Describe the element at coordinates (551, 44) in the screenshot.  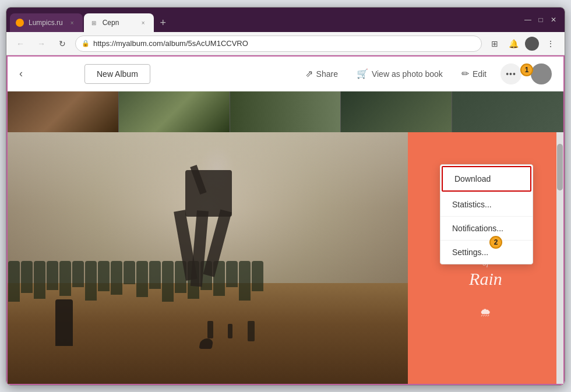
I see `menu-button: ⋮` at that location.